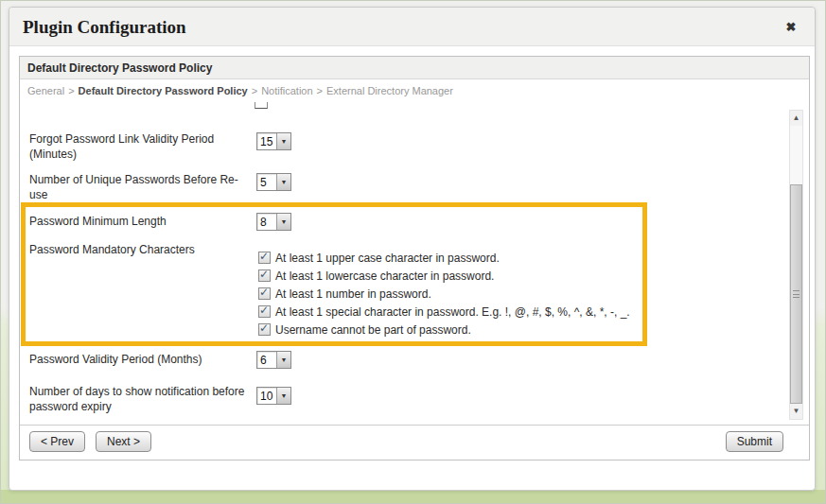 The height and width of the screenshot is (504, 826). I want to click on panel-header: Default Directory Password Policy, so click(414, 68).